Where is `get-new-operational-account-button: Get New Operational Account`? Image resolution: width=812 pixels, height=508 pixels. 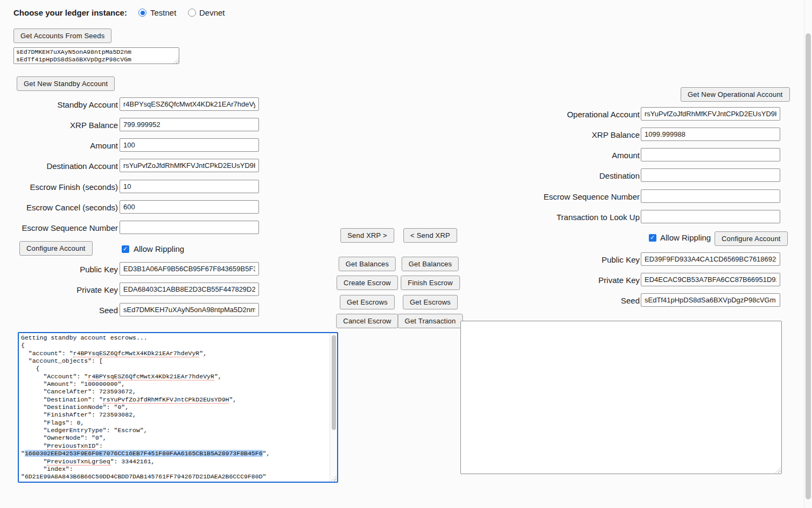 get-new-operational-account-button: Get New Operational Account is located at coordinates (736, 95).